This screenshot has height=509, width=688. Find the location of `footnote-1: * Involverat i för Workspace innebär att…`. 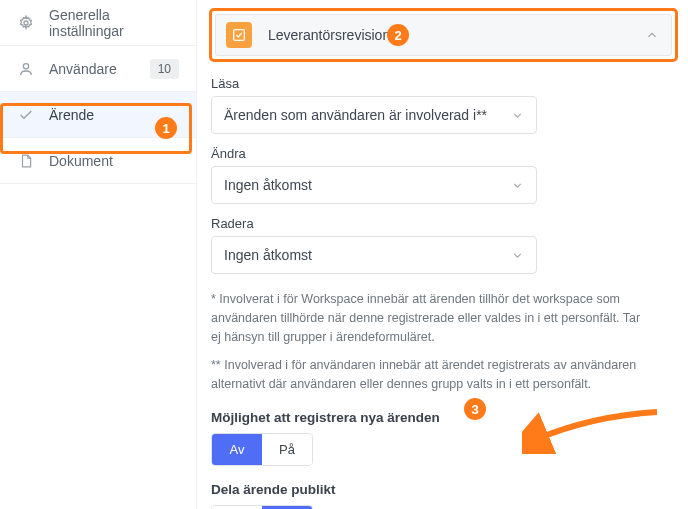

footnote-1: * Involverat i för Workspace innebär att… is located at coordinates (431, 318).